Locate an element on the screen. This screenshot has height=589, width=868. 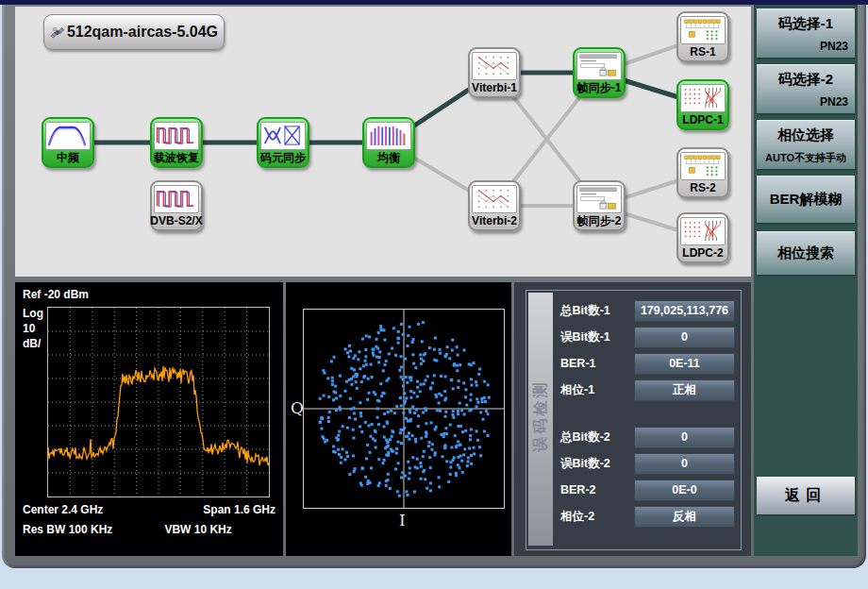
diagram-node-rs-2: RS-2 is located at coordinates (703, 173).